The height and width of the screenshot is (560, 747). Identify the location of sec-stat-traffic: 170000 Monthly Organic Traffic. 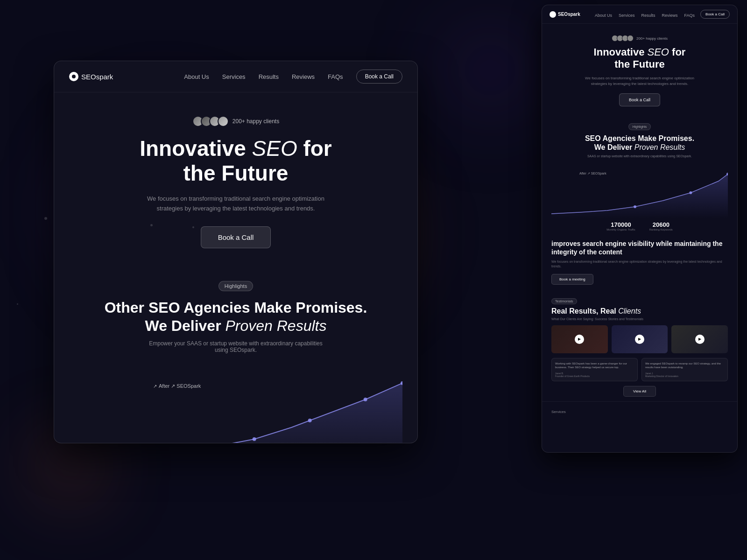
(621, 226).